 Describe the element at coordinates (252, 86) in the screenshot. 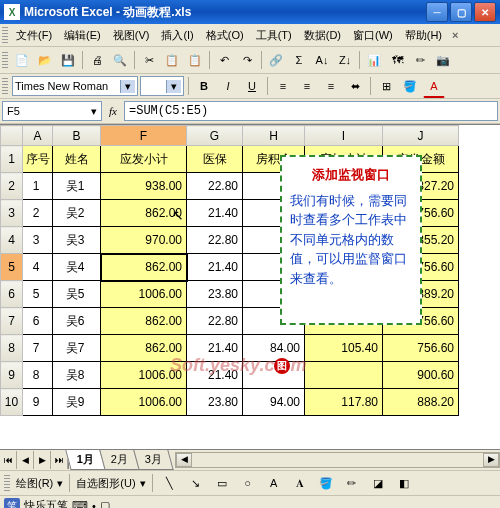

I see `underline-button: U` at that location.